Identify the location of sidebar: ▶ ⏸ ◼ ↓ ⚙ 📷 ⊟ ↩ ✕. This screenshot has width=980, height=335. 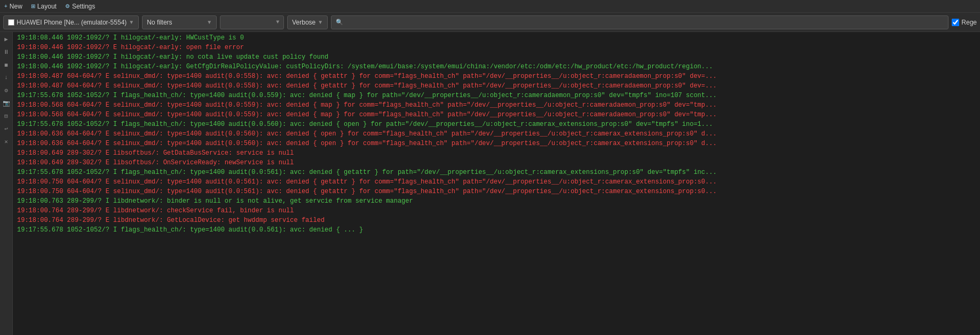
(6, 184).